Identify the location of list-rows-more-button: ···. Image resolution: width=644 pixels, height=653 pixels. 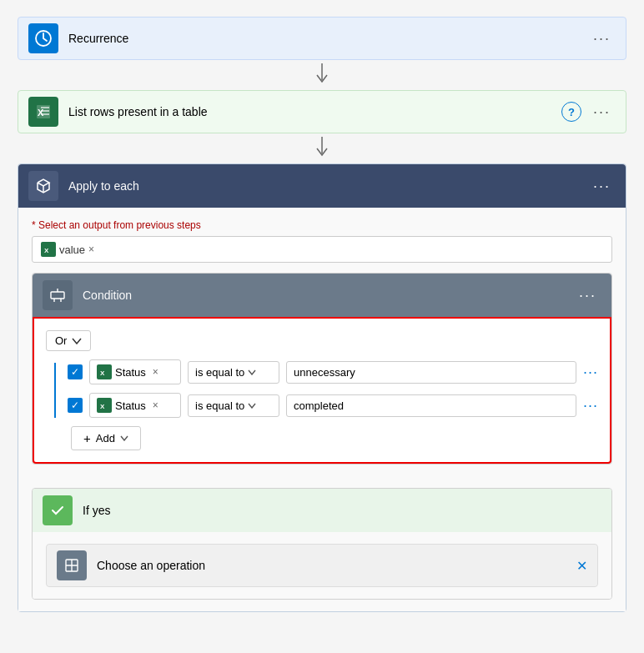
(602, 112).